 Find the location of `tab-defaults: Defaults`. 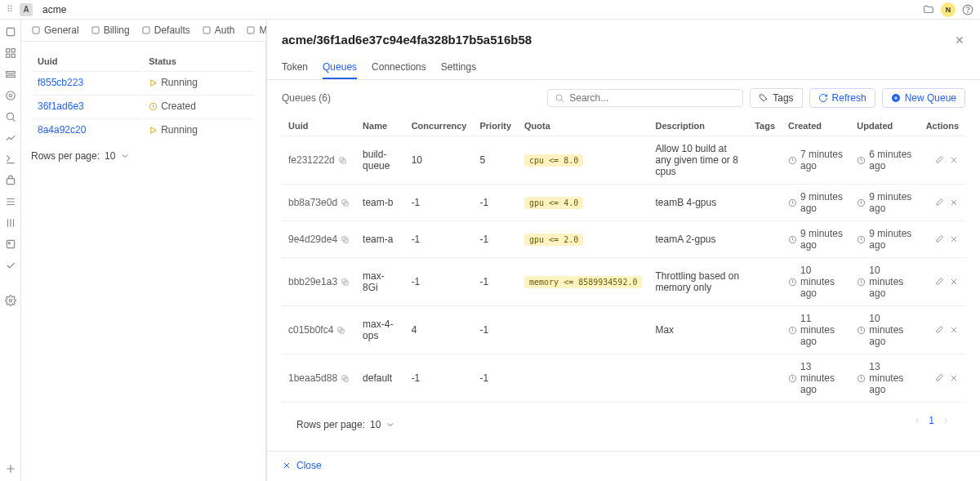

tab-defaults: Defaults is located at coordinates (166, 30).